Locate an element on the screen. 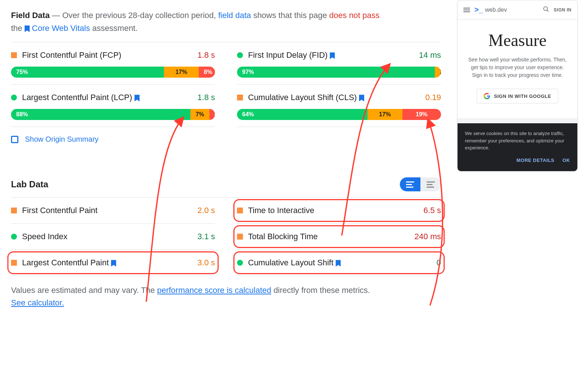 This screenshot has width=588, height=368. bar-segment-red: 19% is located at coordinates (422, 114).